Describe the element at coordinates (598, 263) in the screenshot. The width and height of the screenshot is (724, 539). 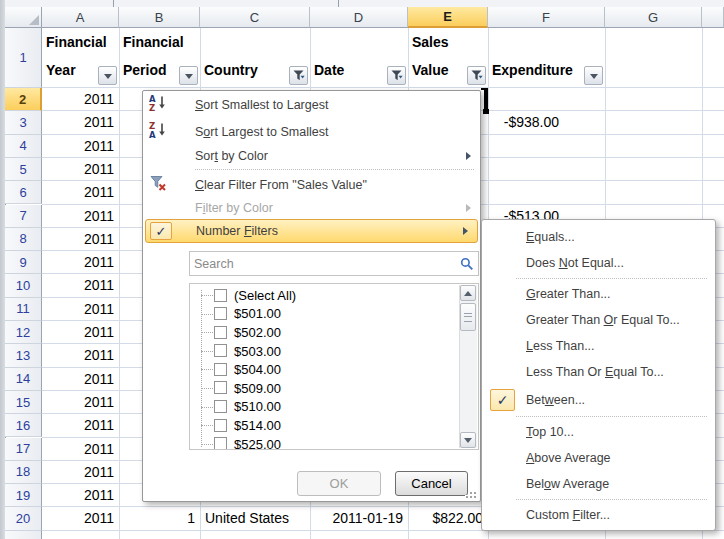
I see `submenu-item-does-not-equal: Does Not Equal...` at that location.